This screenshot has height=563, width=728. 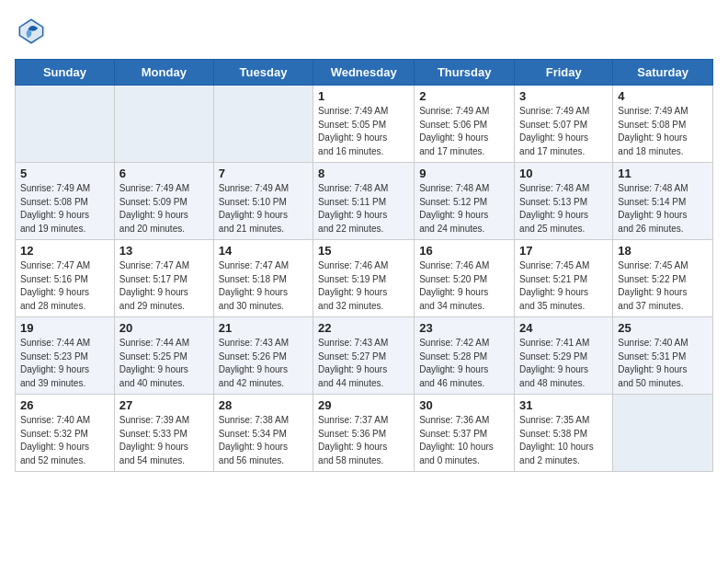 What do you see at coordinates (364, 279) in the screenshot?
I see `calendar-week-row: 12Sunrise: 7:47 AM Sunset: 5:16 PM Dayli…` at bounding box center [364, 279].